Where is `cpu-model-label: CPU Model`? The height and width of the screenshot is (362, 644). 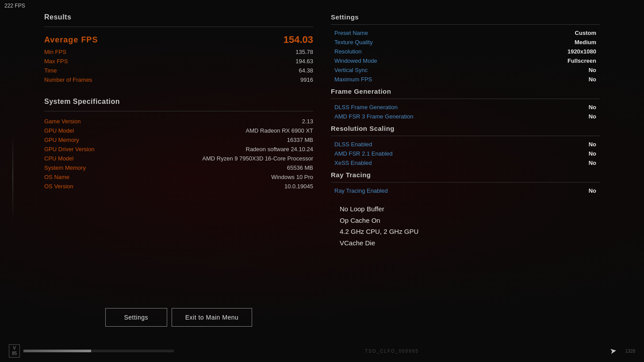 cpu-model-label: CPU Model is located at coordinates (59, 158).